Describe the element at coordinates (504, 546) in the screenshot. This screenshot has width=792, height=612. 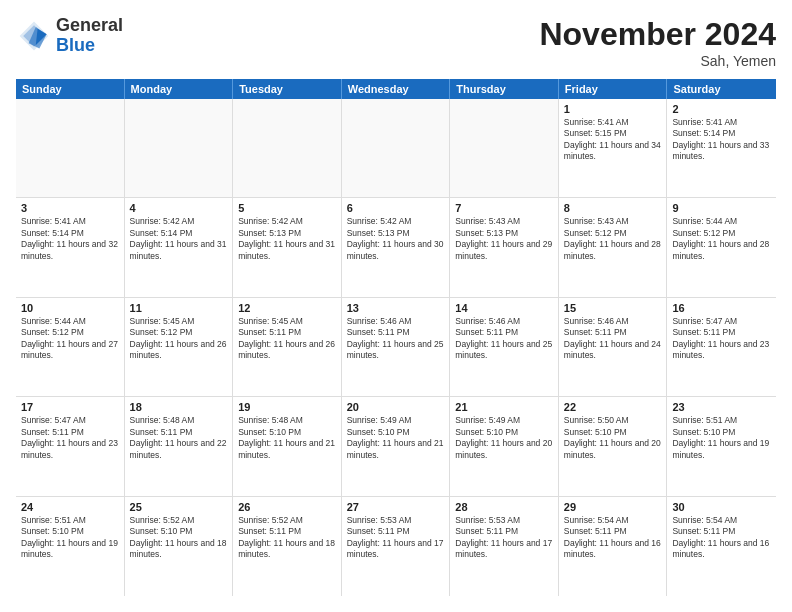
I see `day-cell-28: 28Sunrise: 5:53 AM Sunset: 5:11 PM Dayli…` at that location.